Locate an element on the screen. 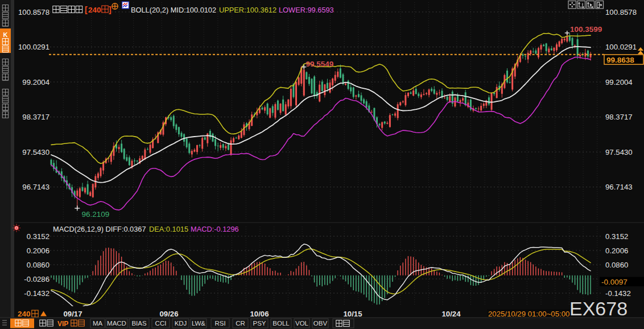  svg-text: 2025/10/29 01:00~05:00 is located at coordinates (529, 314).